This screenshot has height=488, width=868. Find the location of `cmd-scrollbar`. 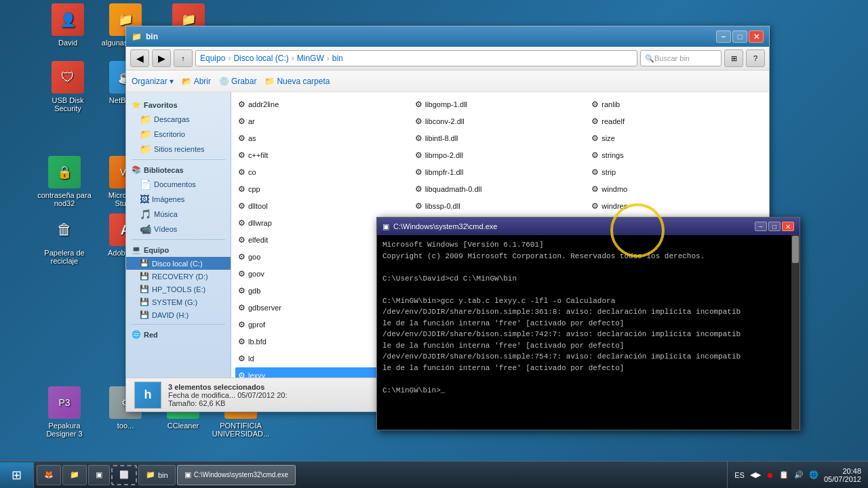

cmd-scrollbar is located at coordinates (795, 332).